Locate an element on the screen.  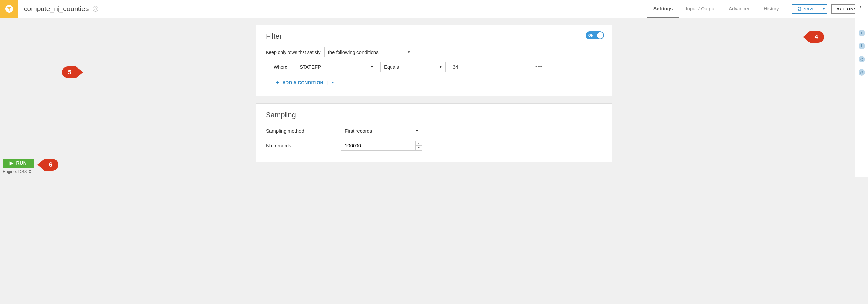
sampling-method-select: First records ▼ is located at coordinates (381, 131).